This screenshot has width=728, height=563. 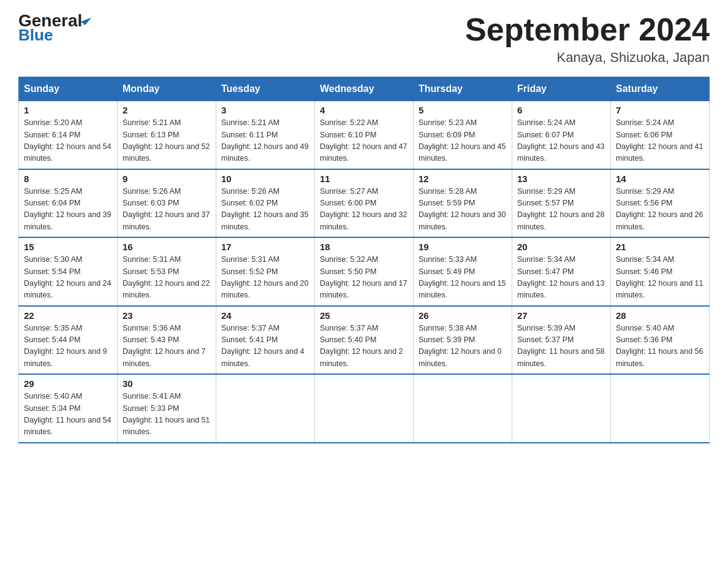 What do you see at coordinates (167, 179) in the screenshot?
I see `day-number: 9` at bounding box center [167, 179].